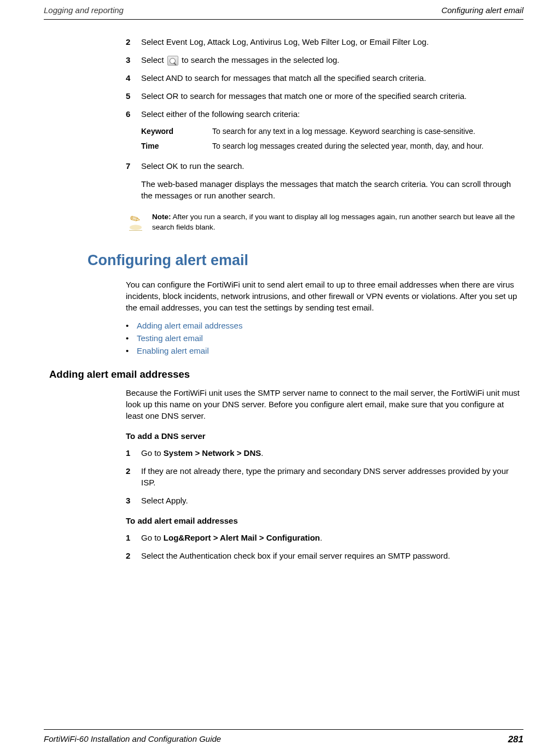  What do you see at coordinates (333, 114) in the screenshot?
I see `step-text: Select either of the following search cr…` at bounding box center [333, 114].